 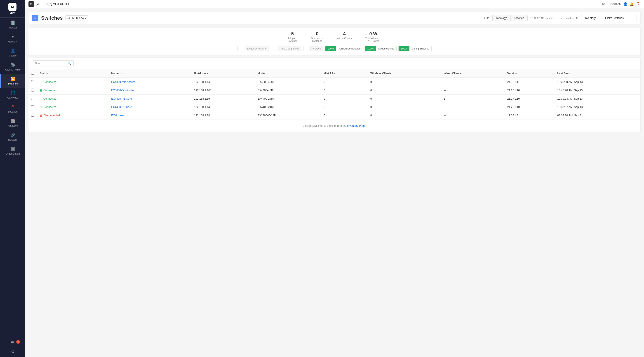 What do you see at coordinates (12, 109) in the screenshot?
I see `sidebar-item-location: 📍 Location` at bounding box center [12, 109].